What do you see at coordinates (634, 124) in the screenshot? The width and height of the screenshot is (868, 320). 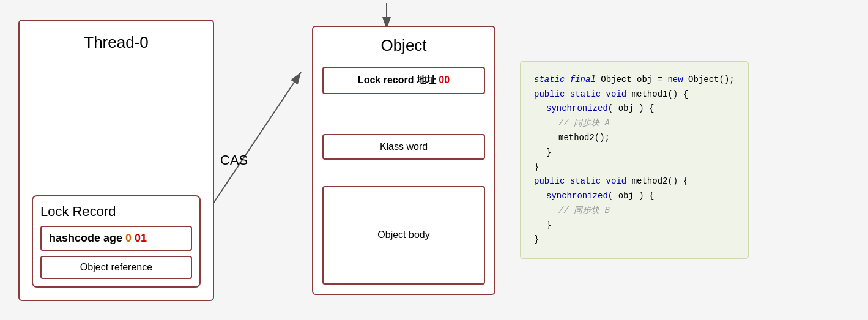 I see `code-line-4: // 同步块 A` at bounding box center [634, 124].